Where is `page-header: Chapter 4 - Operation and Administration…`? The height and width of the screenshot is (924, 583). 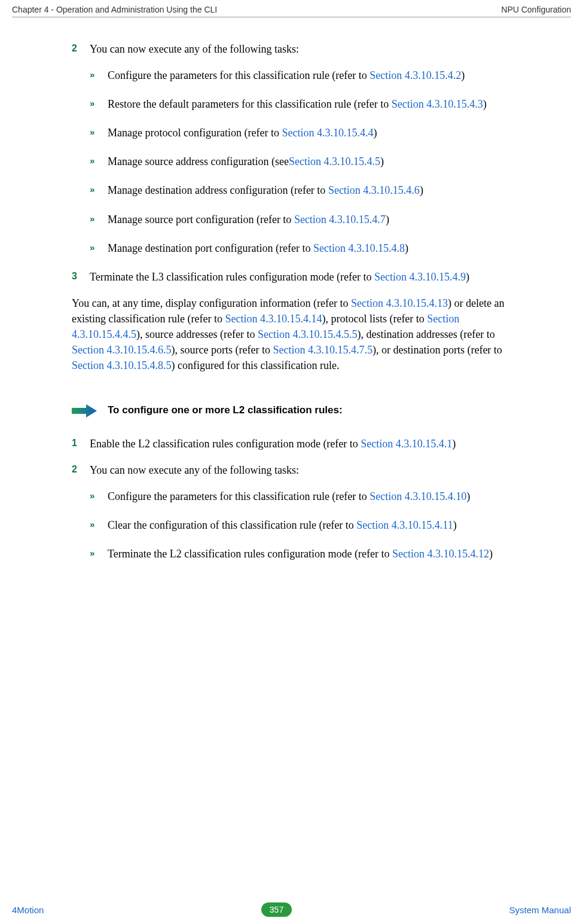
page-header: Chapter 4 - Operation and Administration… is located at coordinates (292, 8).